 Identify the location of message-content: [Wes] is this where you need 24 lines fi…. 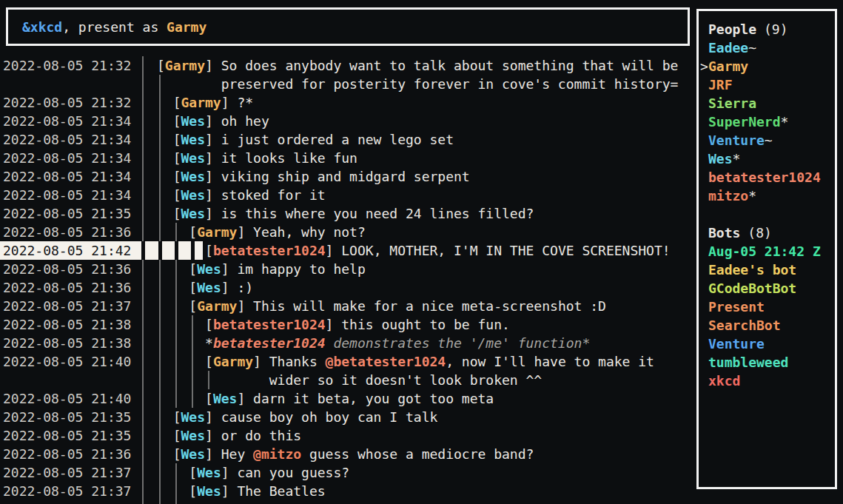
(354, 213).